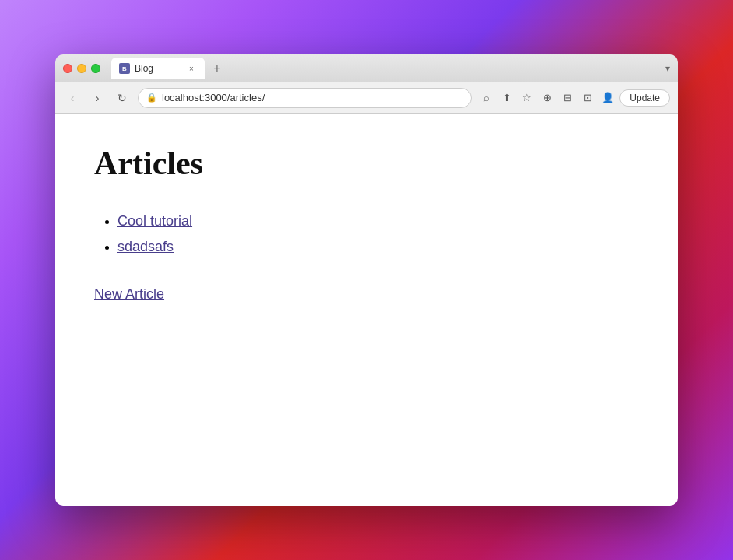  Describe the element at coordinates (644, 98) in the screenshot. I see `update-button: Update` at that location.